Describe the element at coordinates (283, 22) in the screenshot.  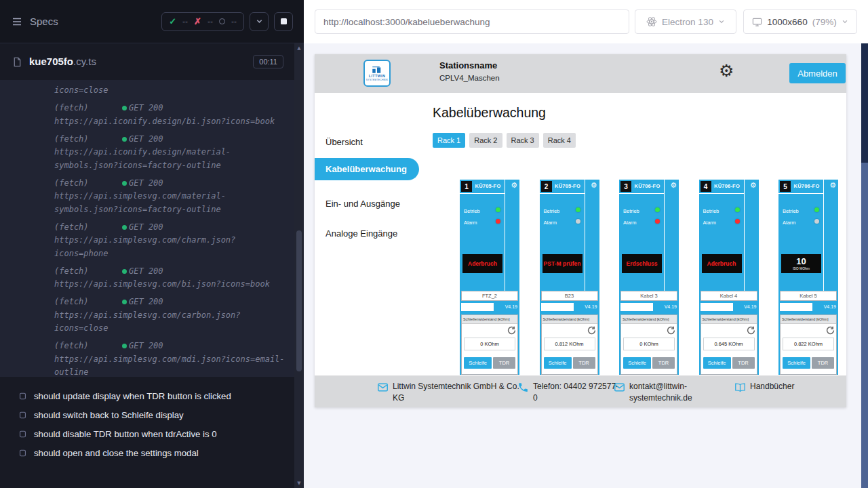
I see `stop-run-button` at that location.